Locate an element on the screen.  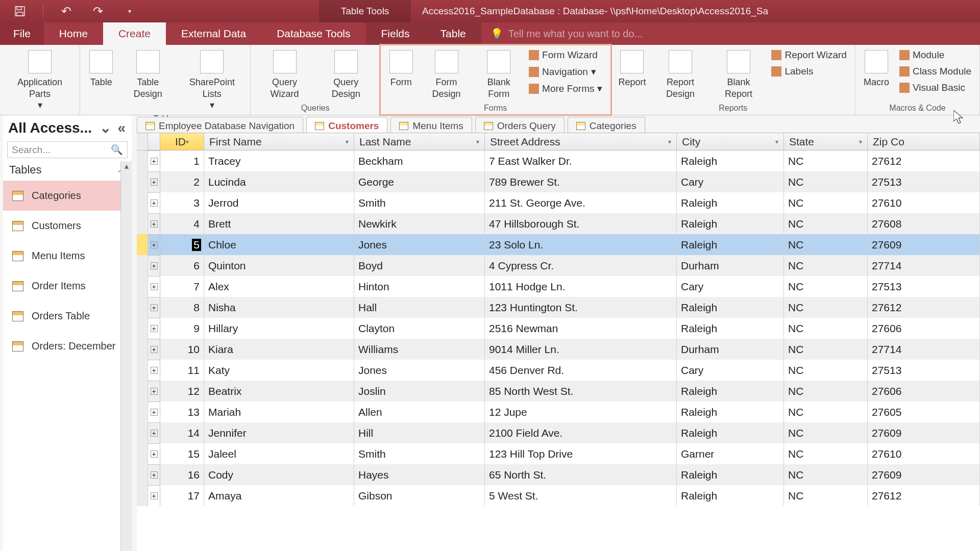
nav-item: Menu Items is located at coordinates (67, 256).